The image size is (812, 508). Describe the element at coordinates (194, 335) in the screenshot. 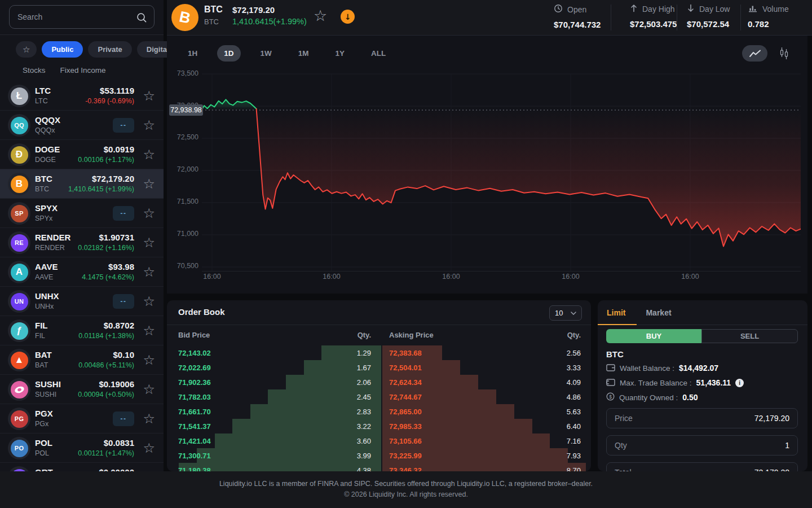

I see `column-header-bid-price: Bid Price` at that location.